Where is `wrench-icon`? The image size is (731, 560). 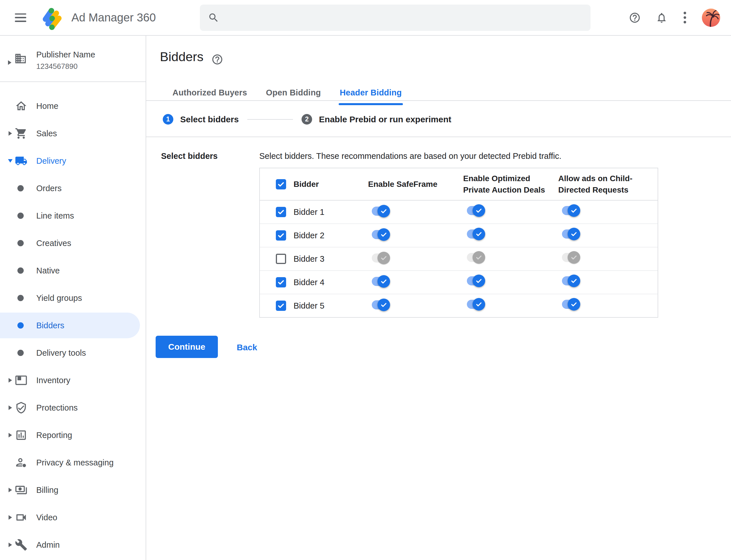 wrench-icon is located at coordinates (21, 545).